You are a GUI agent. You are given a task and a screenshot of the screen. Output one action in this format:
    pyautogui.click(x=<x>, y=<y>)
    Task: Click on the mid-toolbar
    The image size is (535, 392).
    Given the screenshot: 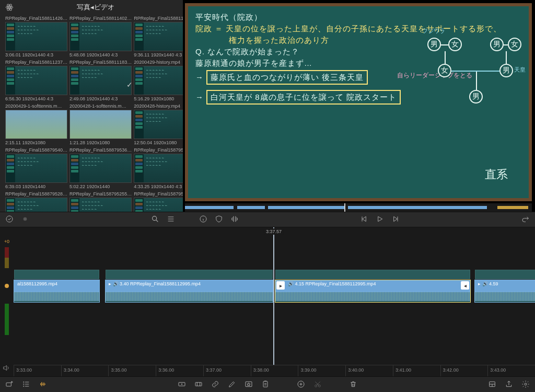 What is the action you would take?
    pyautogui.click(x=268, y=220)
    